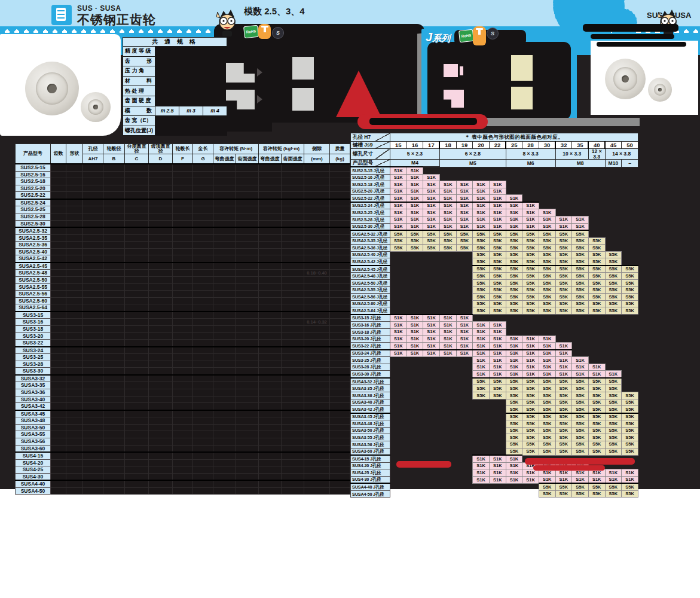 This screenshot has height=598, width=700. What do you see at coordinates (415, 164) in the screenshot?
I see `screw-size: M4` at bounding box center [415, 164].